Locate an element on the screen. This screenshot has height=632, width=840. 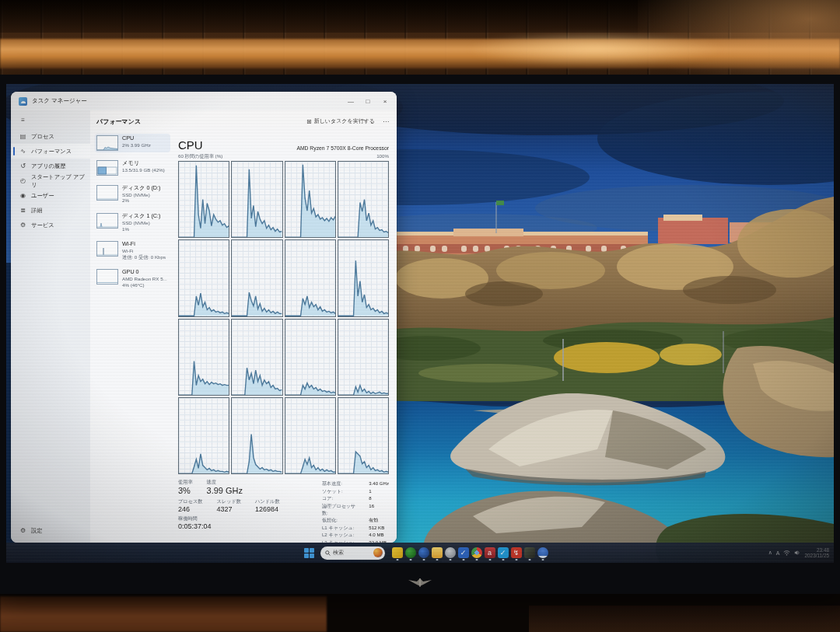
taskbar-app-blue-check-app-icon: ✓ is located at coordinates (464, 553).